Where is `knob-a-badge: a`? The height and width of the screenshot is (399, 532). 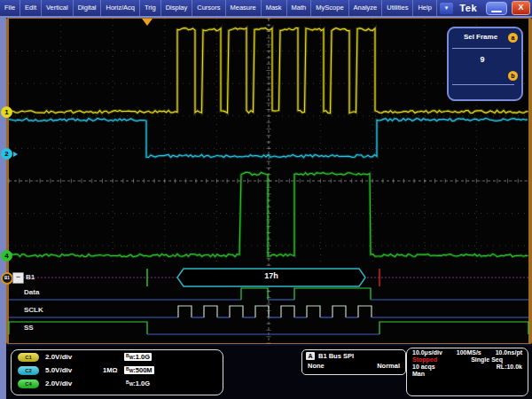 knob-a-badge: a is located at coordinates (512, 37).